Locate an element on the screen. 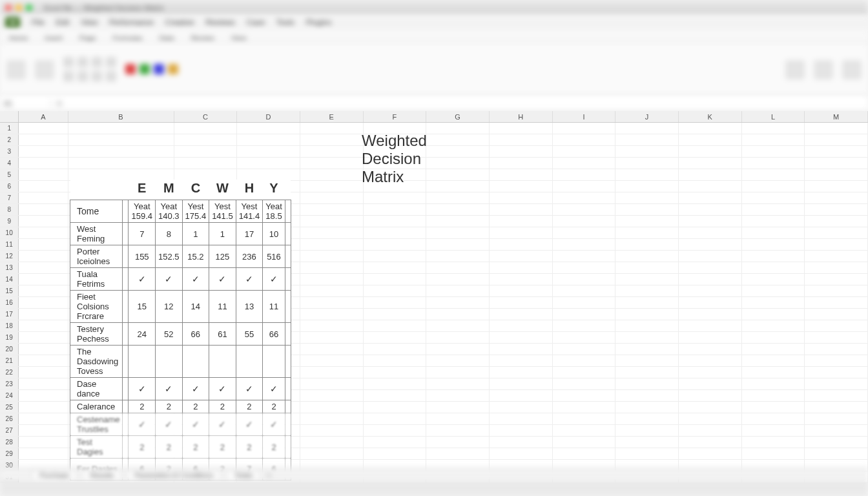 The width and height of the screenshot is (868, 496). col-header: M is located at coordinates (836, 116).